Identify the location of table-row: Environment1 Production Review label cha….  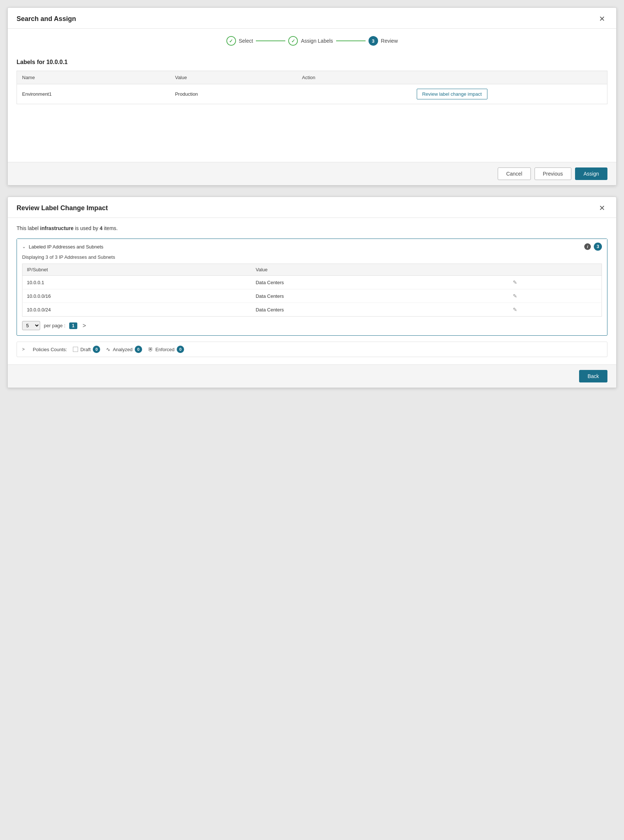
(312, 94).